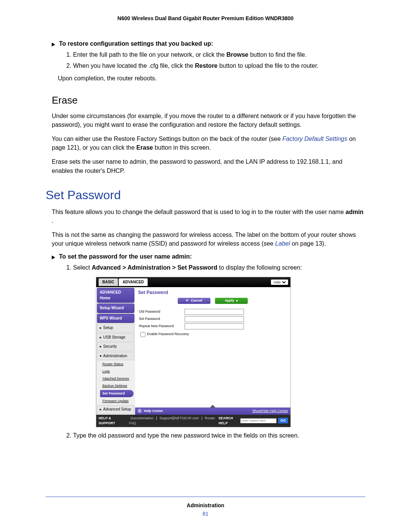 This screenshot has width=411, height=532. Describe the element at coordinates (209, 101) in the screenshot. I see `erase-heading: Erase` at that location.